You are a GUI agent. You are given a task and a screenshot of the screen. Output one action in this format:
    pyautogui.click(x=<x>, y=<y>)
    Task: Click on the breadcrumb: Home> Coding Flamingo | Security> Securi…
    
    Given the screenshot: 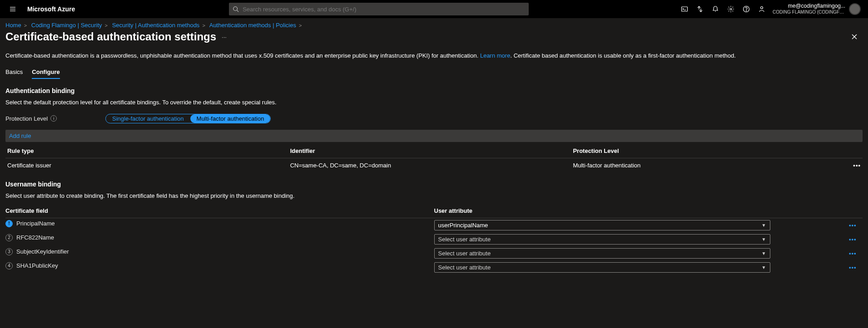 What is the action you would take?
    pyautogui.click(x=434, y=24)
    